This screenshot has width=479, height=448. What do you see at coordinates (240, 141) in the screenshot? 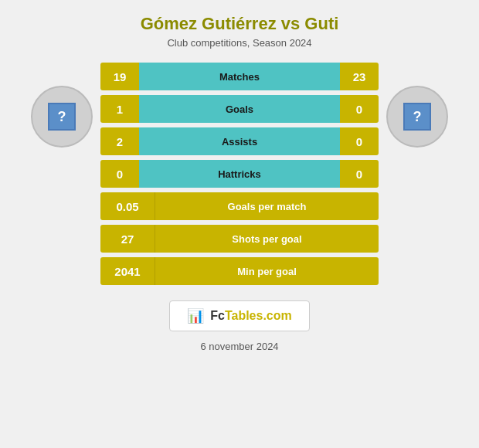
I see `stat-row-assists: 2 Assists 0` at bounding box center [240, 141].